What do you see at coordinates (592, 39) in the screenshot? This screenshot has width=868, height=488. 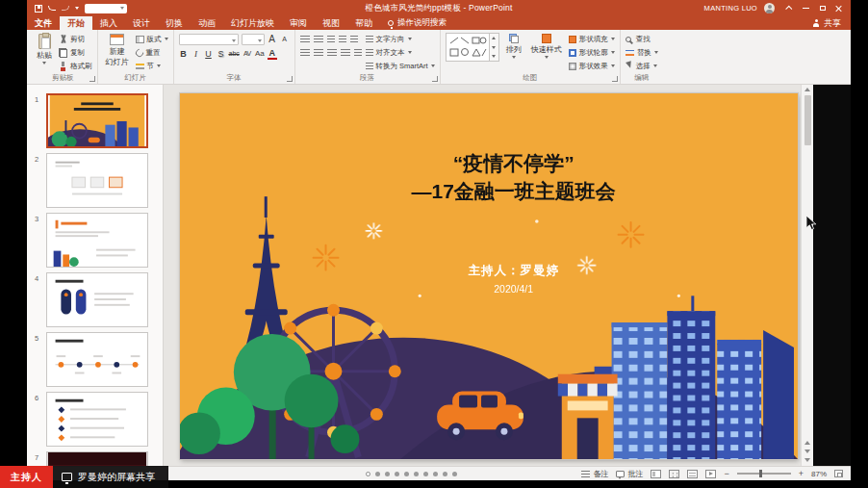 I see `shape-fill-button: 形状填充` at bounding box center [592, 39].